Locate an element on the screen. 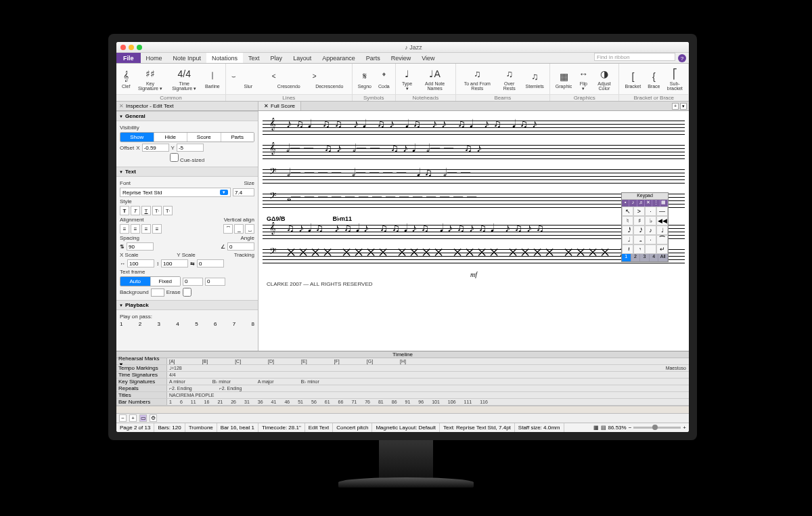  tl-tempo-content: ♩=128Maestoso is located at coordinates (428, 368).